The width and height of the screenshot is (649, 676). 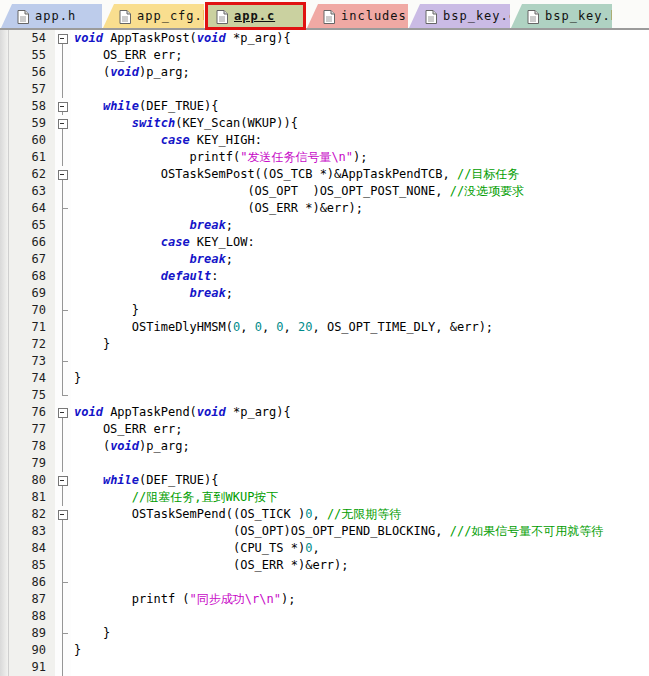 I want to click on line-number: 65, so click(x=32, y=226).